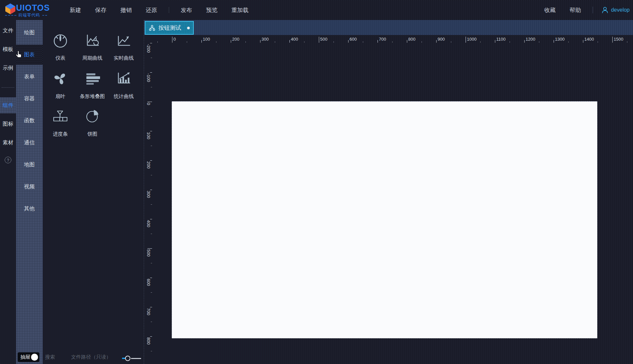 The height and width of the screenshot is (364, 633). I want to click on sidebar-divider, so click(8, 87).